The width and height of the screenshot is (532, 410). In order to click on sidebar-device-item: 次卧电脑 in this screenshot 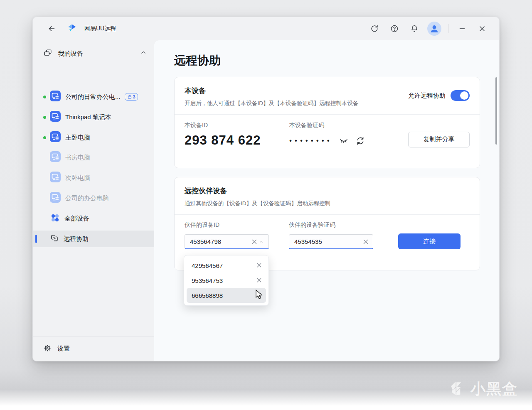, I will do `click(94, 178)`.